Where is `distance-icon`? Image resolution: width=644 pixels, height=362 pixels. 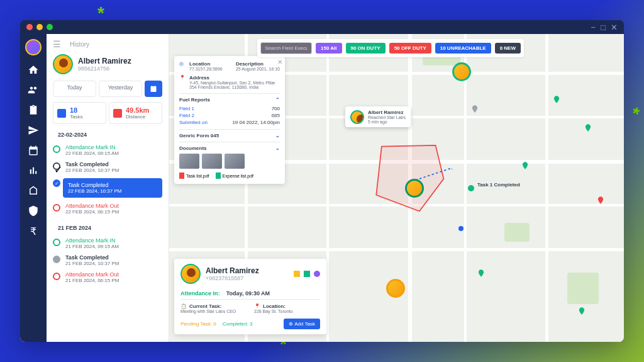 distance-icon is located at coordinates (118, 113).